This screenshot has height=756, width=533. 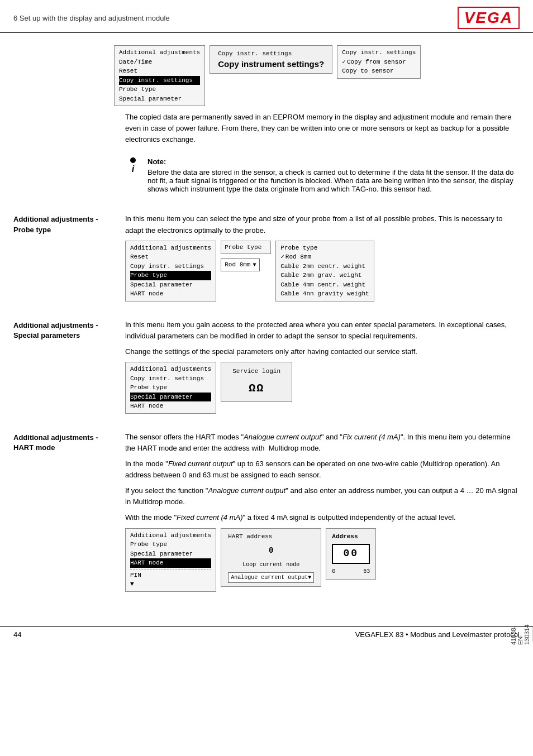 I want to click on copy-dialog-box: Copy instr. settings Copy instrument set…, so click(x=271, y=59).